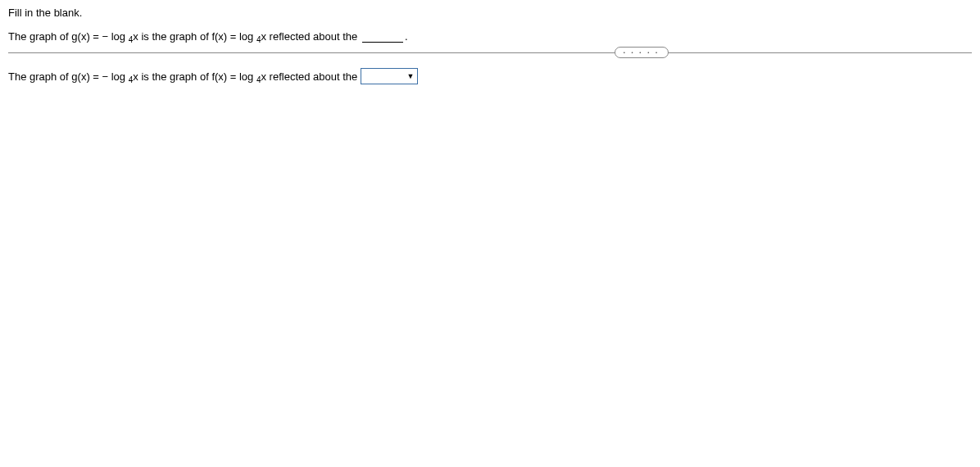 This screenshot has height=467, width=980. Describe the element at coordinates (183, 77) in the screenshot. I see `answer-text: The graph of g(x) = − log 4x is the grap…` at that location.